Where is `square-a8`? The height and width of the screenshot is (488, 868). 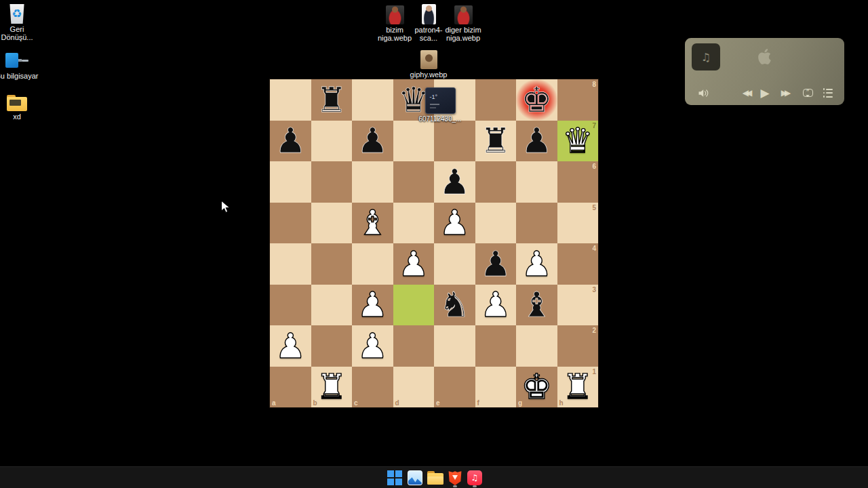
square-a8 is located at coordinates (290, 100).